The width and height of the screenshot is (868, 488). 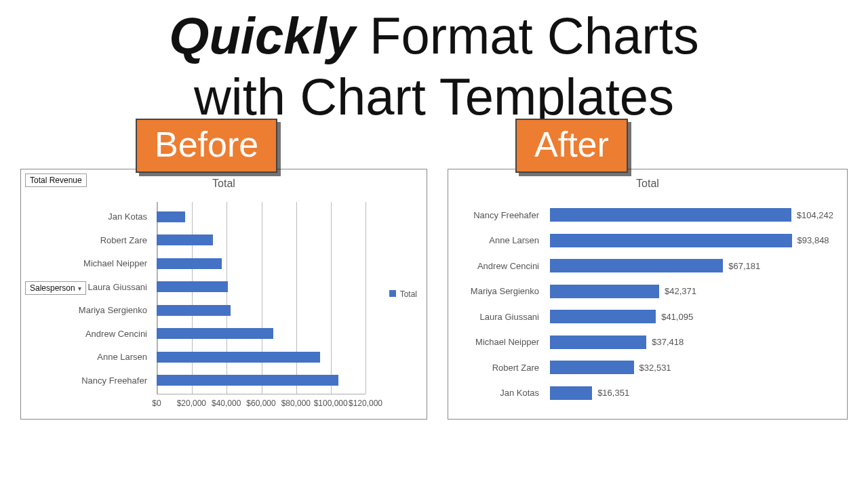 What do you see at coordinates (206, 146) in the screenshot?
I see `before-badge: Before` at bounding box center [206, 146].